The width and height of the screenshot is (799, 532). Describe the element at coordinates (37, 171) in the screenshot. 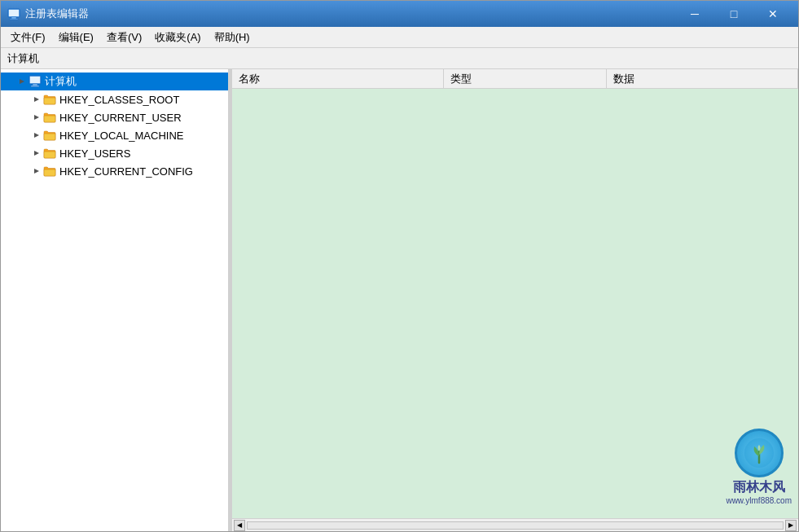

I see `tree-expand-current-config` at that location.